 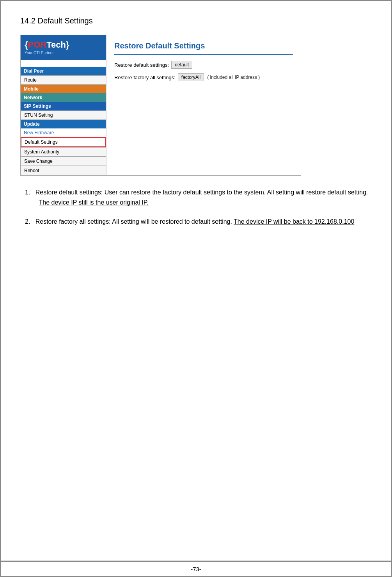 I want to click on logo-tech: Tech, so click(x=56, y=45).